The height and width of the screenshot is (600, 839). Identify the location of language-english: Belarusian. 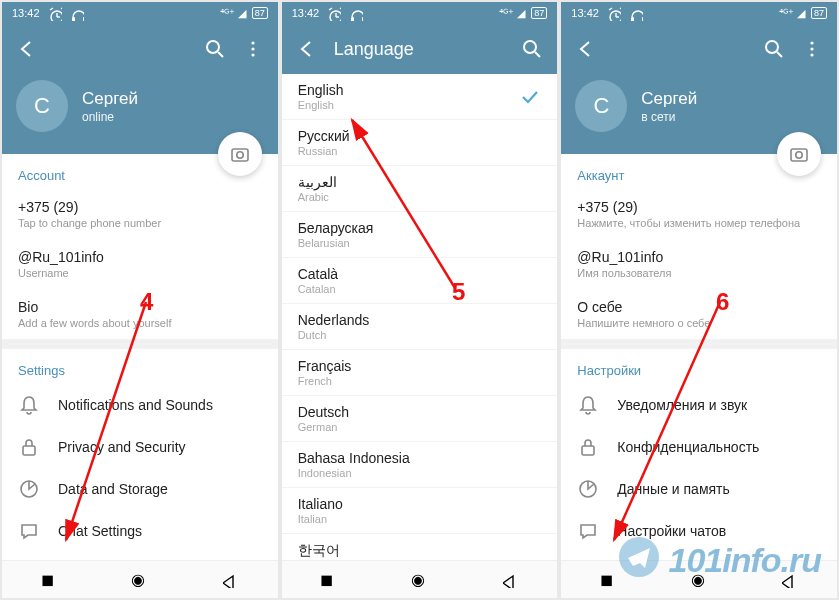
(420, 243).